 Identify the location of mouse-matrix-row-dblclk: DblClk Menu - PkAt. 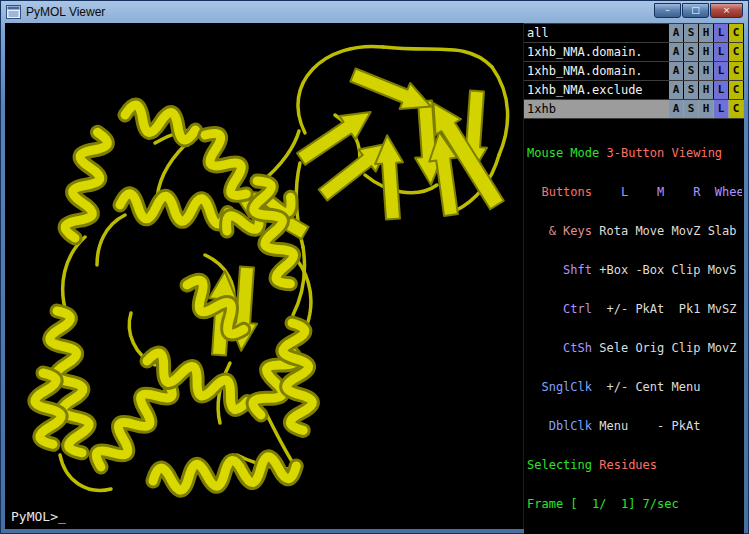
(634, 426).